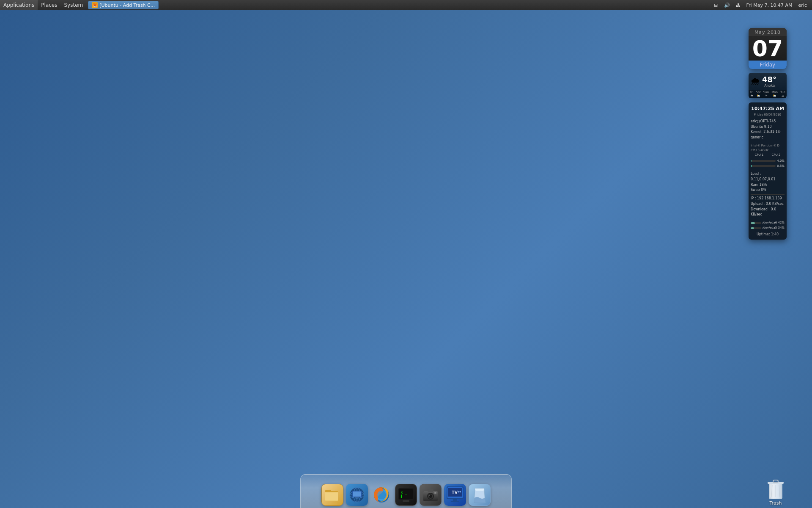 Image resolution: width=812 pixels, height=508 pixels. What do you see at coordinates (431, 495) in the screenshot?
I see `dock-item-camera` at bounding box center [431, 495].